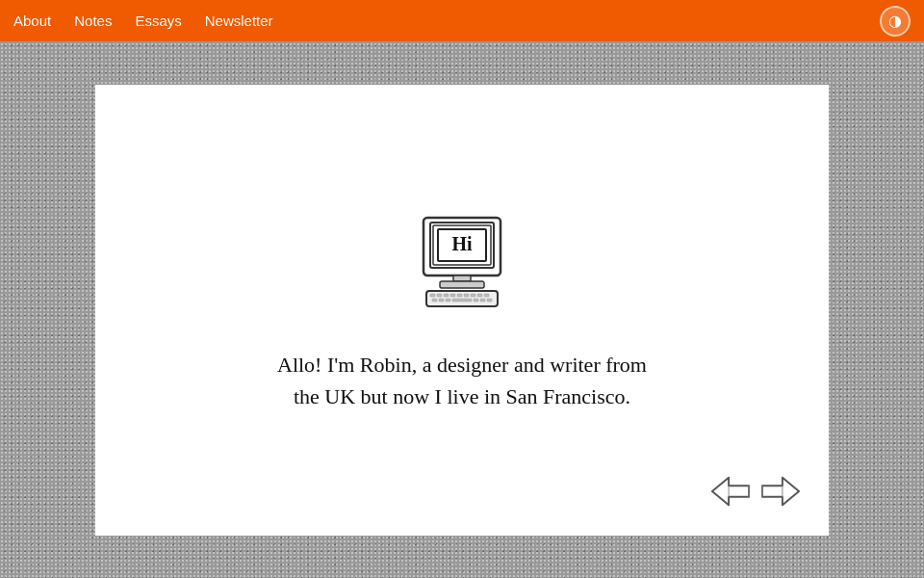 The image size is (924, 578). I want to click on prev-arrow-icon, so click(731, 491).